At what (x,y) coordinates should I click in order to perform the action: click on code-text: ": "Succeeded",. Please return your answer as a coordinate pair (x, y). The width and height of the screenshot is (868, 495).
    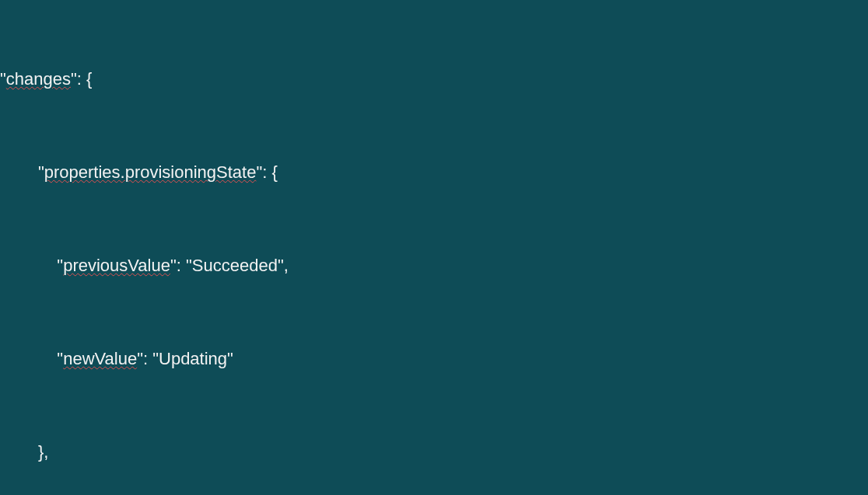
    Looking at the image, I should click on (229, 266).